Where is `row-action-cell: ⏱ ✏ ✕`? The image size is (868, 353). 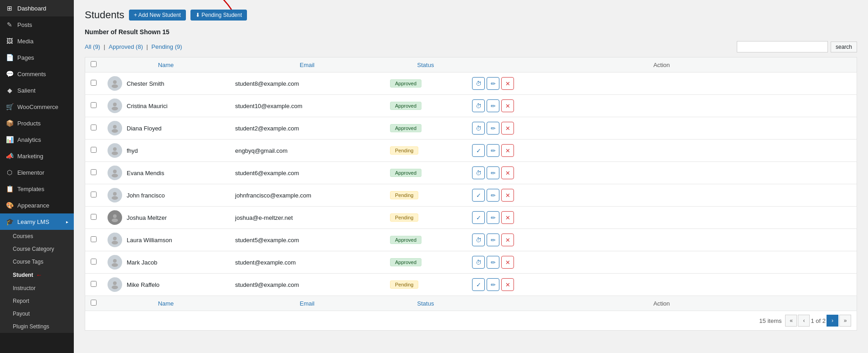 row-action-cell: ⏱ ✏ ✕ is located at coordinates (662, 263).